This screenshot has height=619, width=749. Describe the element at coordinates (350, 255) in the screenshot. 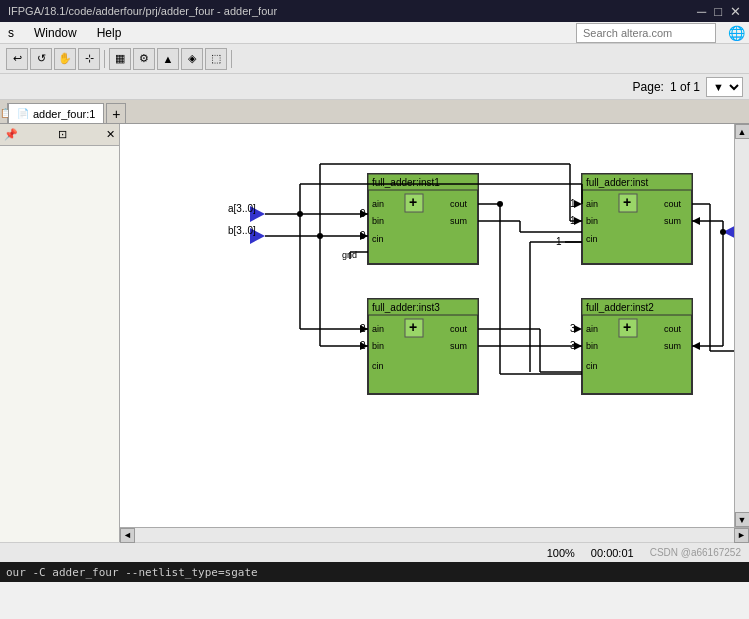

I see `svg-text: gnd` at that location.